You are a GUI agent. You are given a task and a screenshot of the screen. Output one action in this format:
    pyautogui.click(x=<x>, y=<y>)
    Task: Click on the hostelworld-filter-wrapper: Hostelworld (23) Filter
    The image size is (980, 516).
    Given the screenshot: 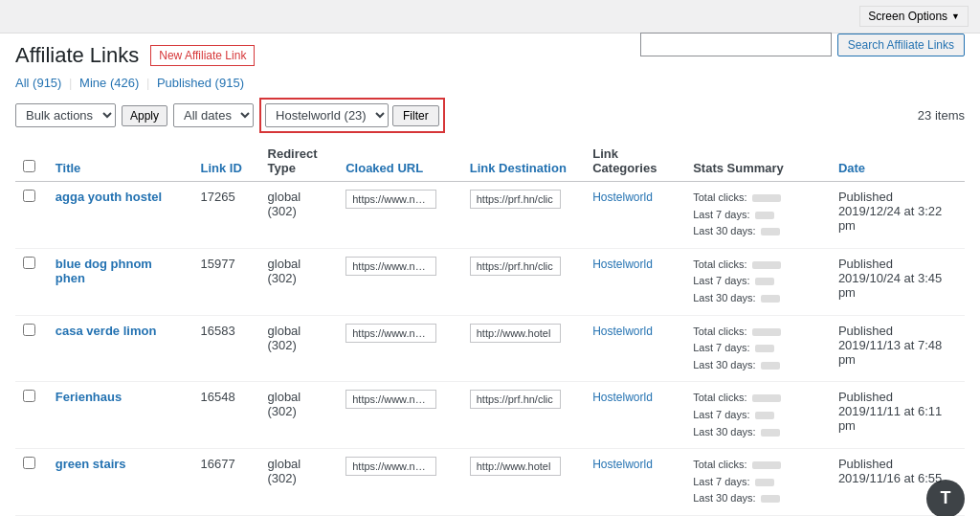 What is the action you would take?
    pyautogui.click(x=352, y=115)
    